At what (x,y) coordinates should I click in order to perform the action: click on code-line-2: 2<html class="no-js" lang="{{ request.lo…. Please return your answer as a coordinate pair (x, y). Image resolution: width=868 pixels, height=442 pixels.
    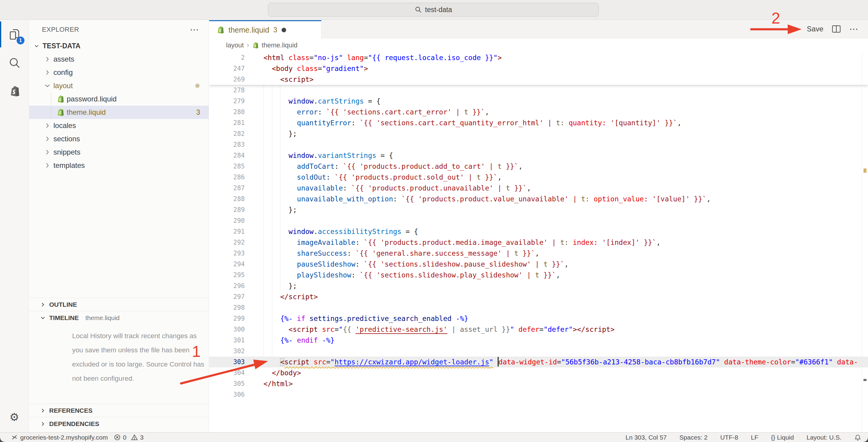
    Looking at the image, I should click on (538, 58).